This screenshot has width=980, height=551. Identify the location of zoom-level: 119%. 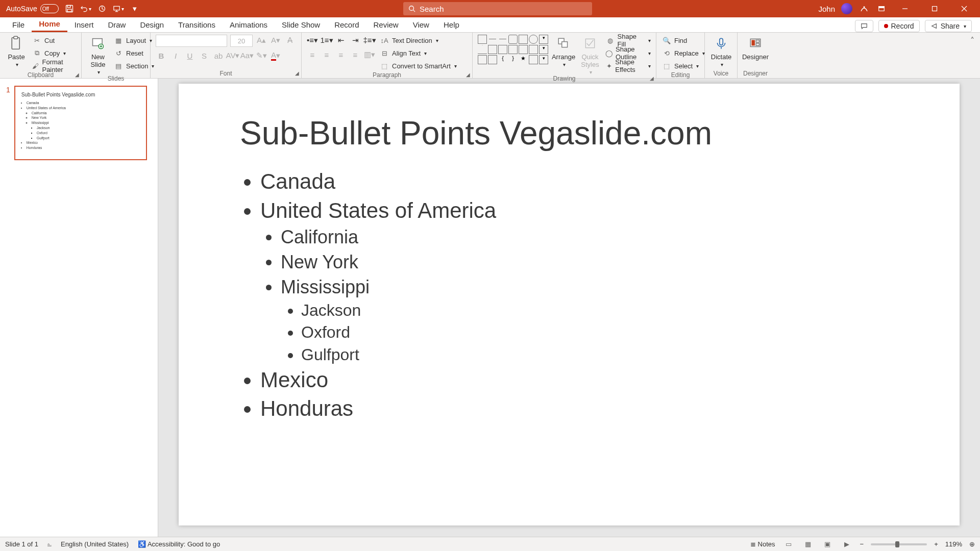
(953, 544).